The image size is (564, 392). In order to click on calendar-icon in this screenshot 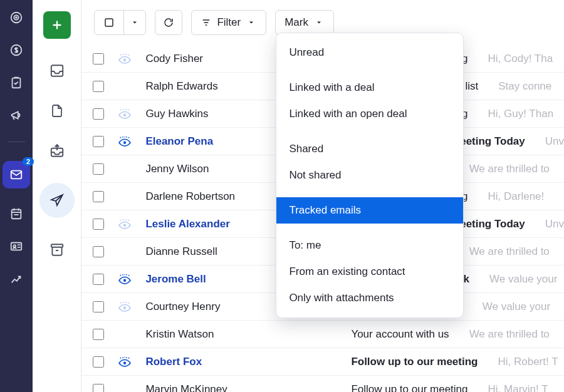, I will do `click(16, 214)`.